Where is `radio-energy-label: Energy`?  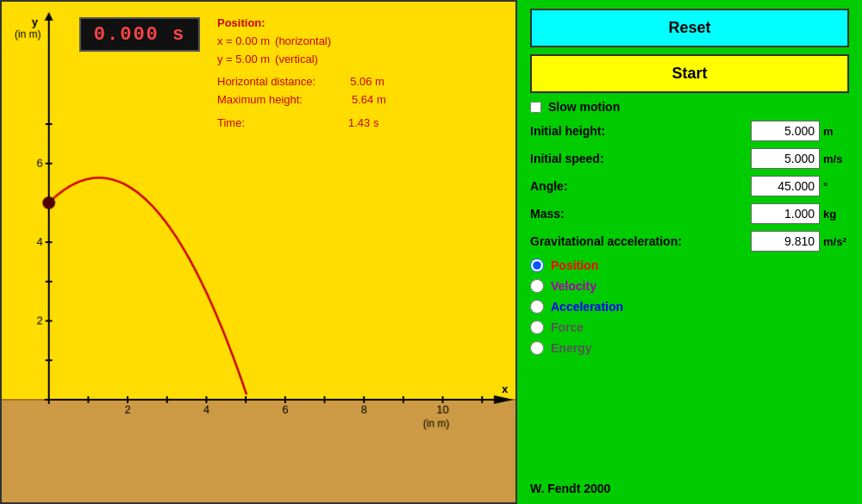 radio-energy-label: Energy is located at coordinates (571, 348).